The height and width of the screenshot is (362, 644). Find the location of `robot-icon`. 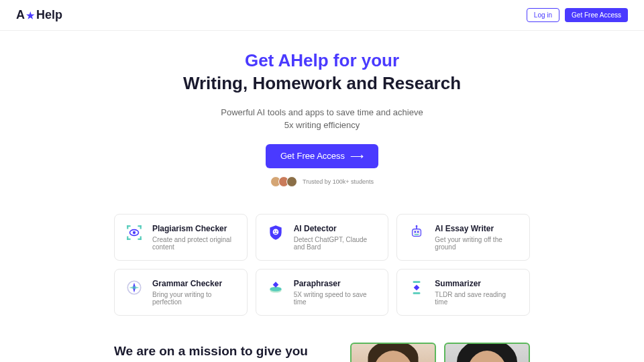

robot-icon is located at coordinates (417, 233).